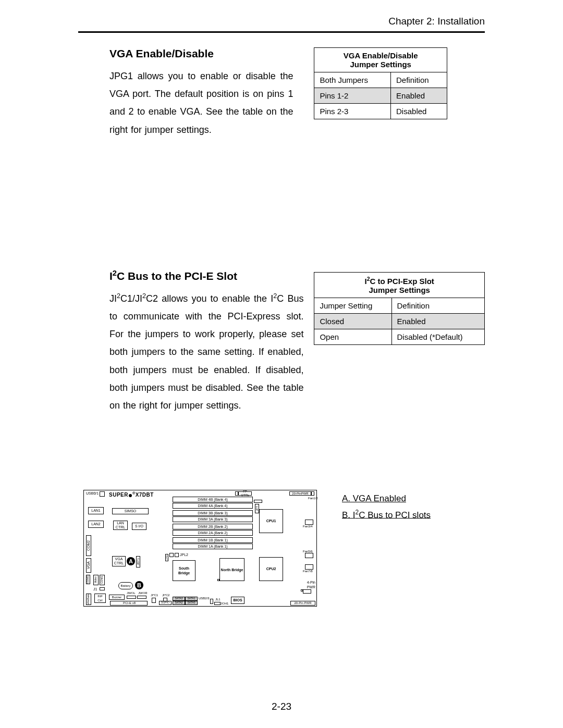 This screenshot has height=728, width=563. What do you see at coordinates (381, 60) in the screenshot?
I see `s1-table-title: VGA Enable/Disable Jumper Settings` at bounding box center [381, 60].